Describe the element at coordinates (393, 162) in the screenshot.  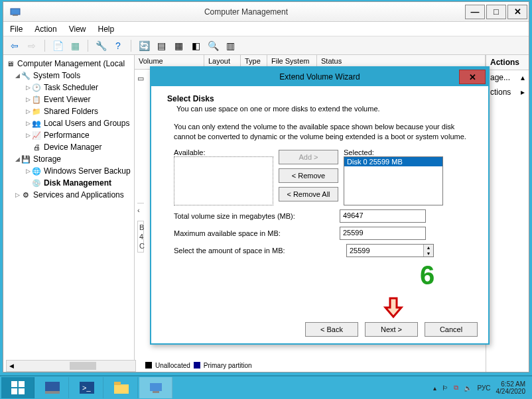
I see `selected-item: Disk 0 25599 MB` at that location.